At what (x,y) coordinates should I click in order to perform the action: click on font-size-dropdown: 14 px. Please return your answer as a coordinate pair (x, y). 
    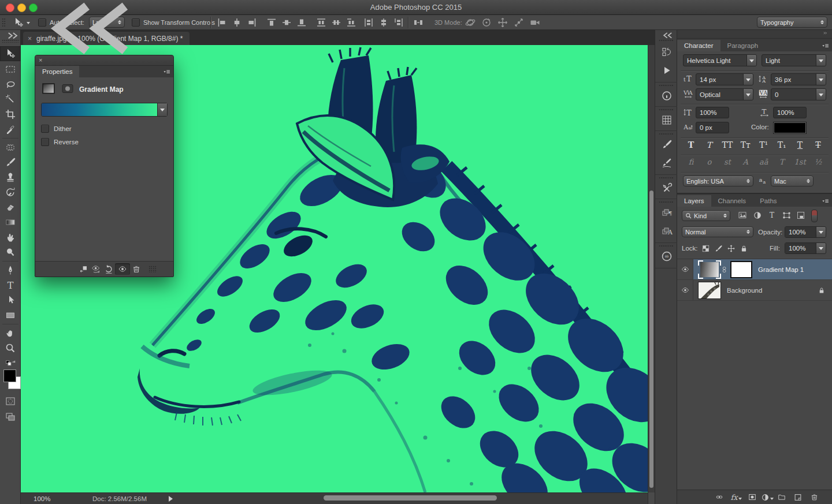
    Looking at the image, I should click on (725, 80).